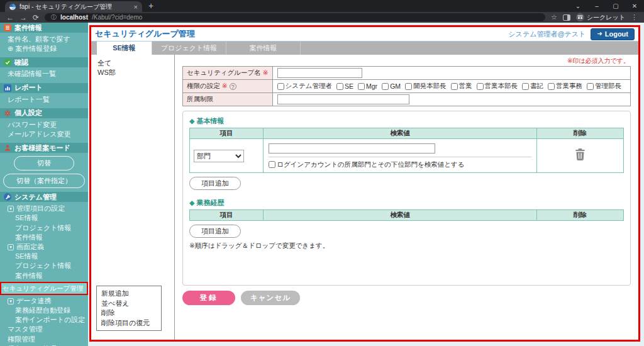 The image size is (644, 346). I want to click on tab-close-icon: ×, so click(136, 7).